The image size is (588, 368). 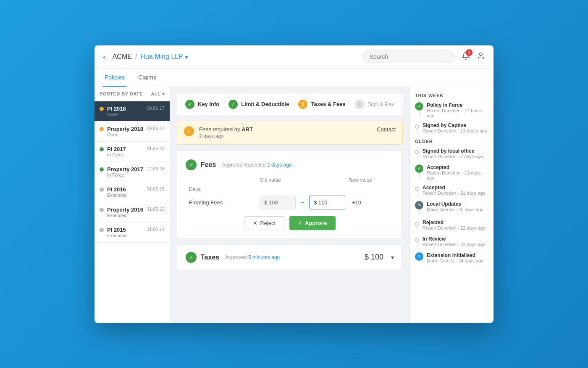 I want to click on wizard-steps: ✓ Key Info ✓ Limit & Deductible 3 Taxes …, so click(x=290, y=104).